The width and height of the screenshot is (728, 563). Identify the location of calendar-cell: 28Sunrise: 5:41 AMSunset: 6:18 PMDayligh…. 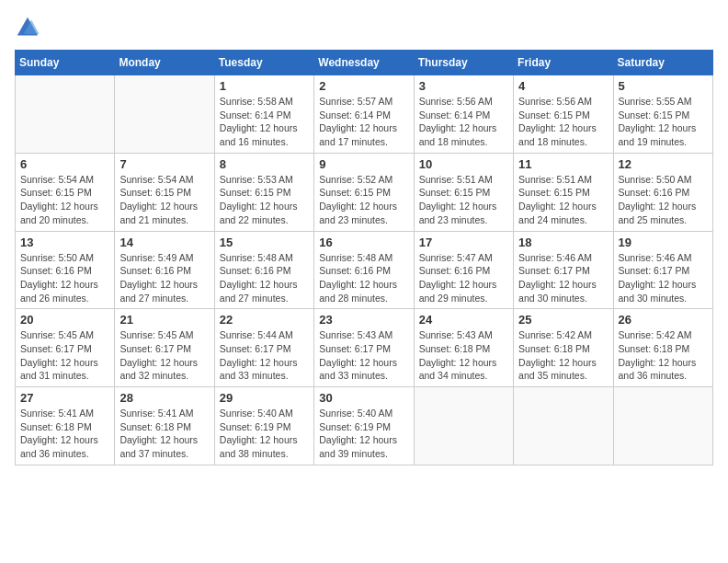
(165, 427).